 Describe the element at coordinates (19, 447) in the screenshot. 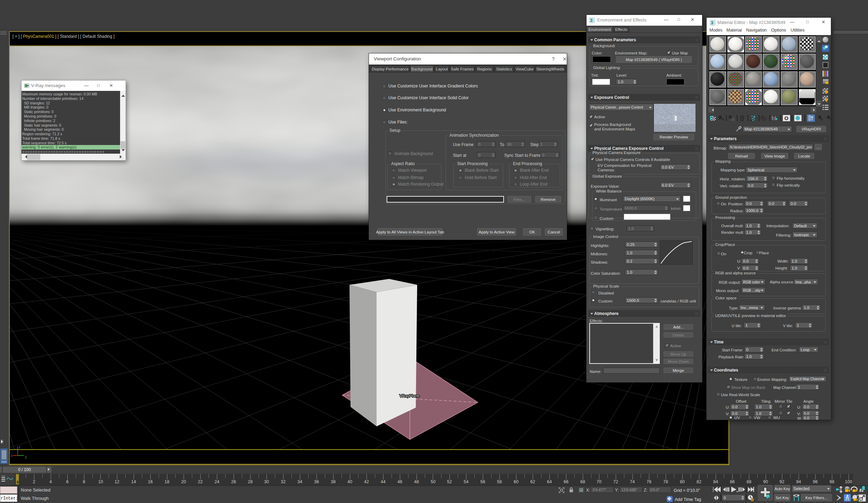

I see `svg-text: z` at that location.